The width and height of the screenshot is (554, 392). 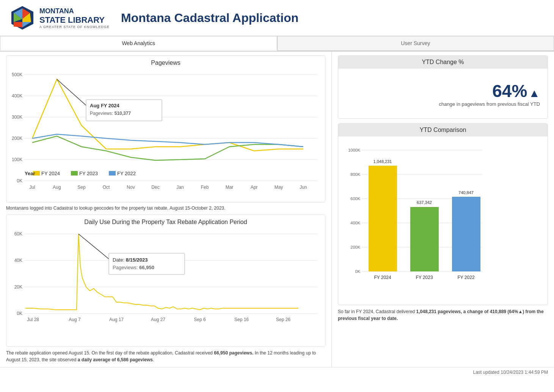 What do you see at coordinates (74, 27) in the screenshot?
I see `logo-tagline: A GREATER STATE OF KNOWLEDGE` at bounding box center [74, 27].